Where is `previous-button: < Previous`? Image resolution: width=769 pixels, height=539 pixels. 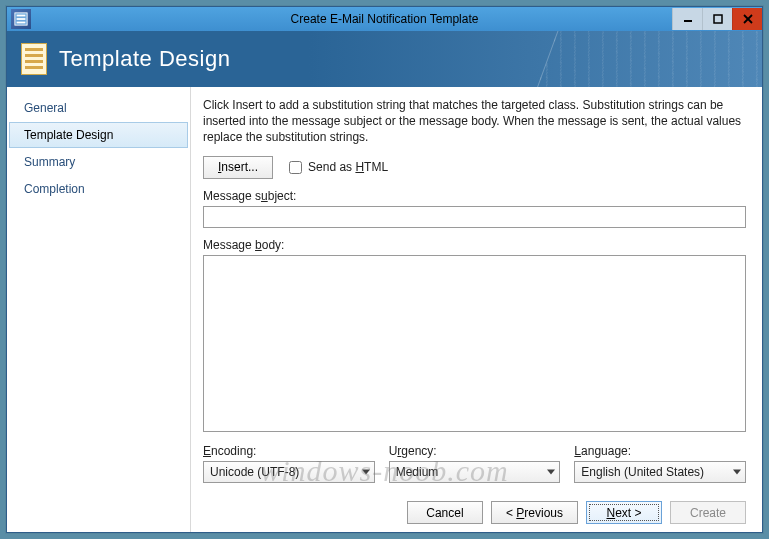 previous-button: < Previous is located at coordinates (534, 512).